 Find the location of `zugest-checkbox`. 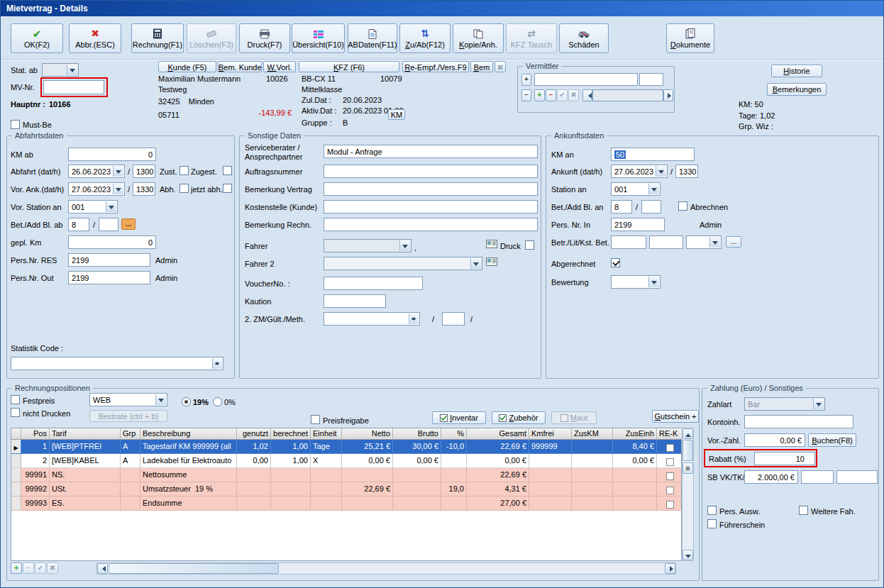

zugest-checkbox is located at coordinates (227, 170).